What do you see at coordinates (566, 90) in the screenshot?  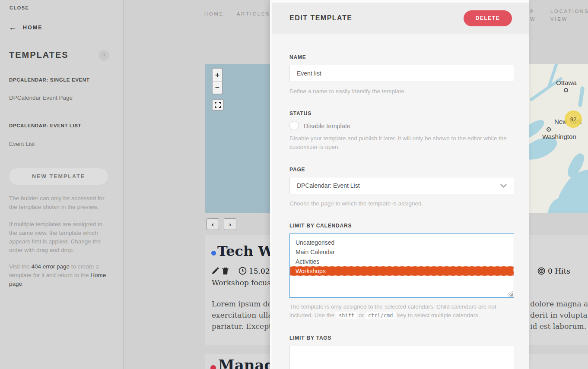 I see `map-marker-ottawa` at bounding box center [566, 90].